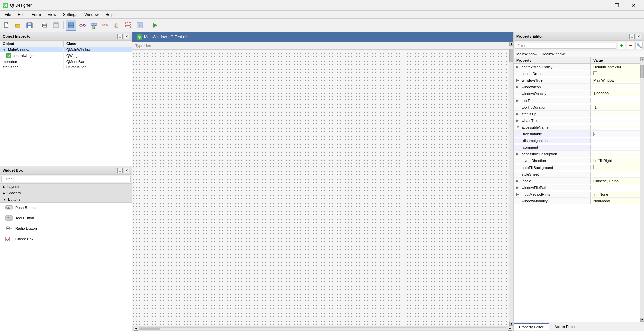 Image resolution: width=644 pixels, height=331 pixels. Describe the element at coordinates (105, 25) in the screenshot. I see `buddy-editor-button` at that location.